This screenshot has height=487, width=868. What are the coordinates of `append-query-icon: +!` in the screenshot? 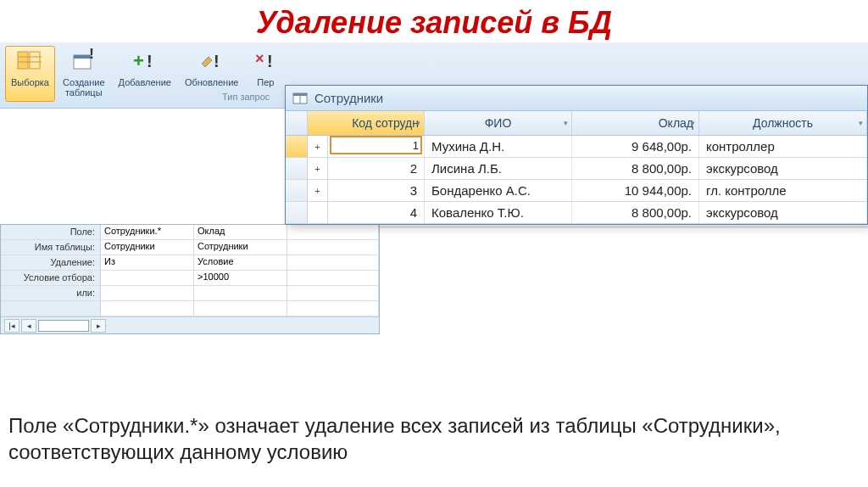 It's located at (145, 62).